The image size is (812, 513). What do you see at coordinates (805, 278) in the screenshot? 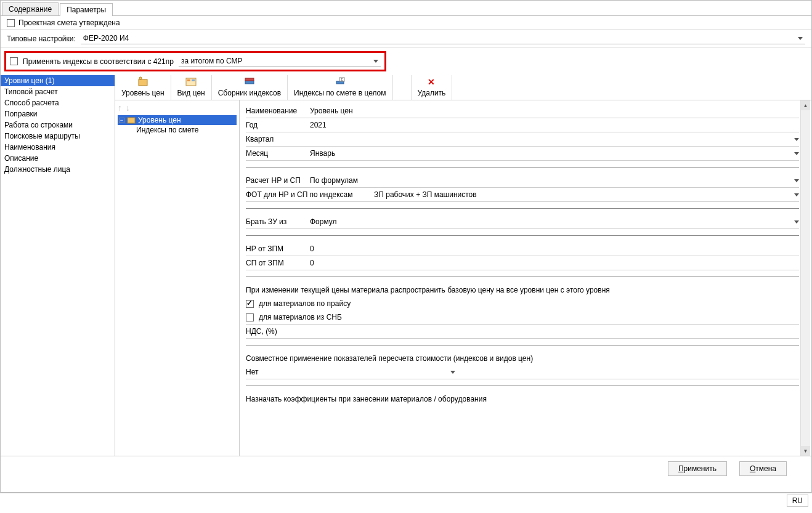
I see `vertical-scrollbar: ▲ ▼` at bounding box center [805, 278].